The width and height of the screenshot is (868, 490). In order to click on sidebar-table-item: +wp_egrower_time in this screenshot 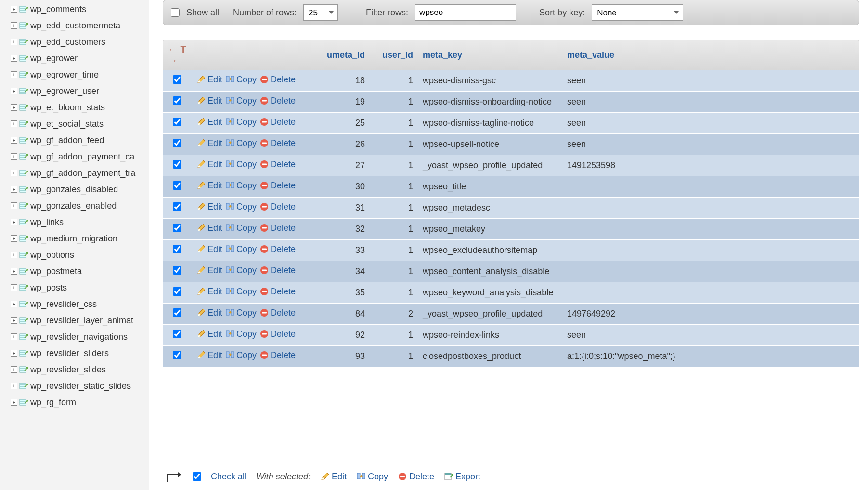, I will do `click(74, 75)`.